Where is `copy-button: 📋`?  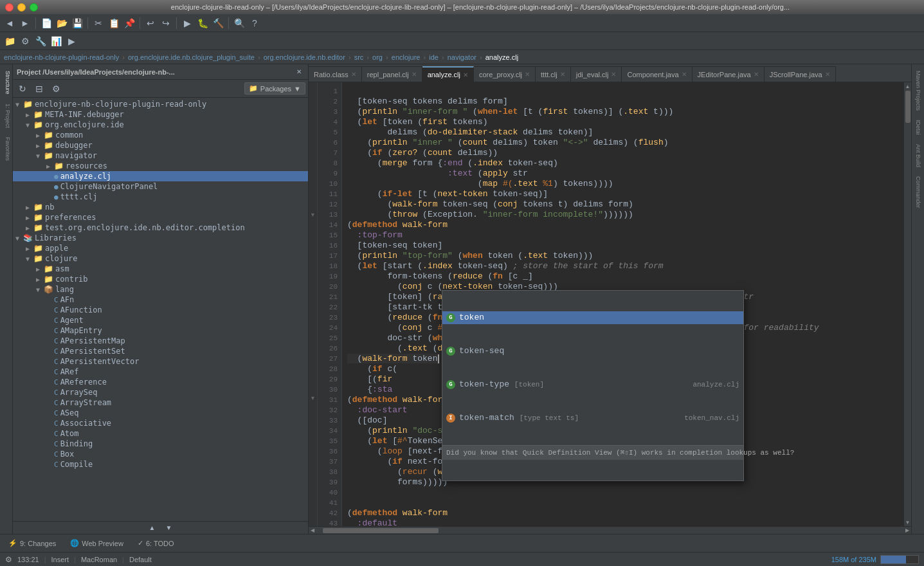
copy-button: 📋 is located at coordinates (114, 23).